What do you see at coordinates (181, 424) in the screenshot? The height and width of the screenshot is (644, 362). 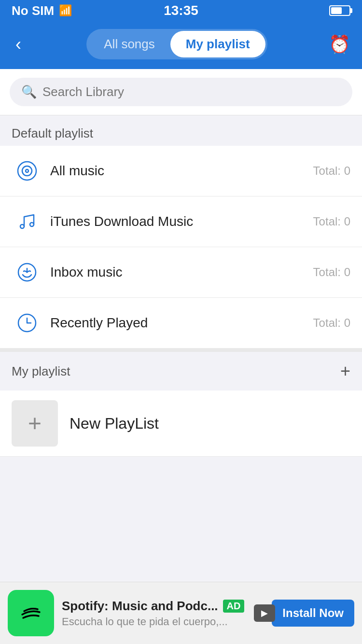 I see `new-playlist-item: + New PlayList` at bounding box center [181, 424].